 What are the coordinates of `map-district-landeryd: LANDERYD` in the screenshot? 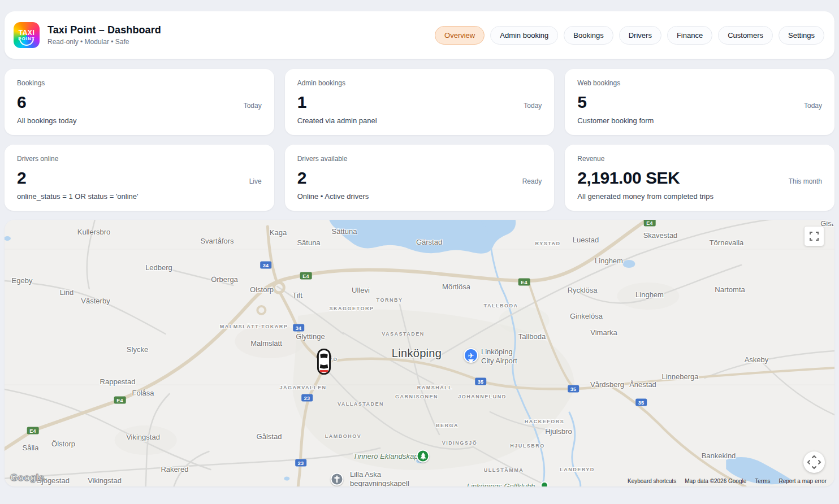 It's located at (577, 470).